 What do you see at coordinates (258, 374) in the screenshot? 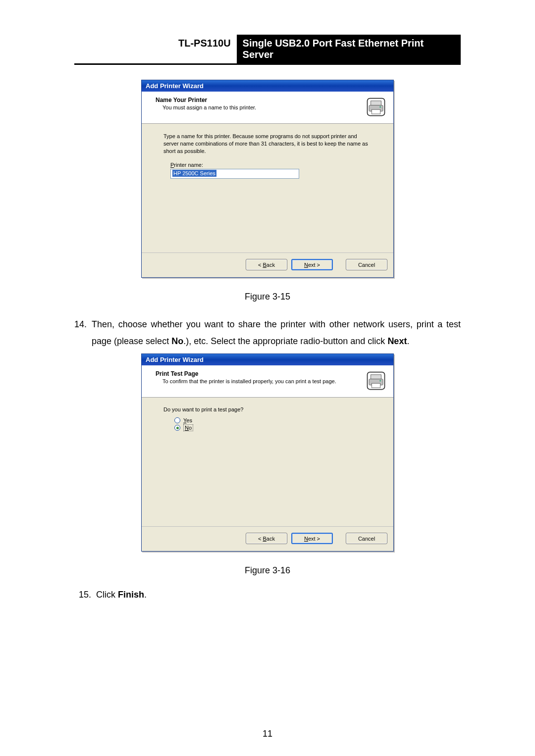
I see `wizard-heading: Print Test Page` at bounding box center [258, 374].